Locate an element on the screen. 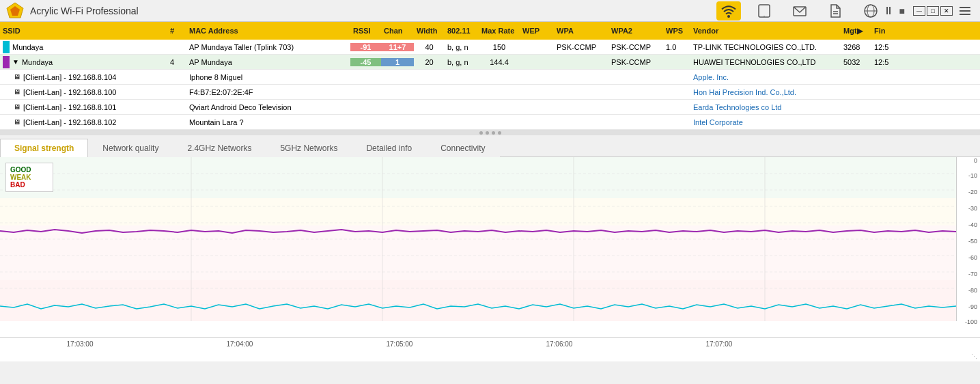 Image resolution: width=980 pixels, height=384 pixels. y-label-0: 0 is located at coordinates (975, 161).